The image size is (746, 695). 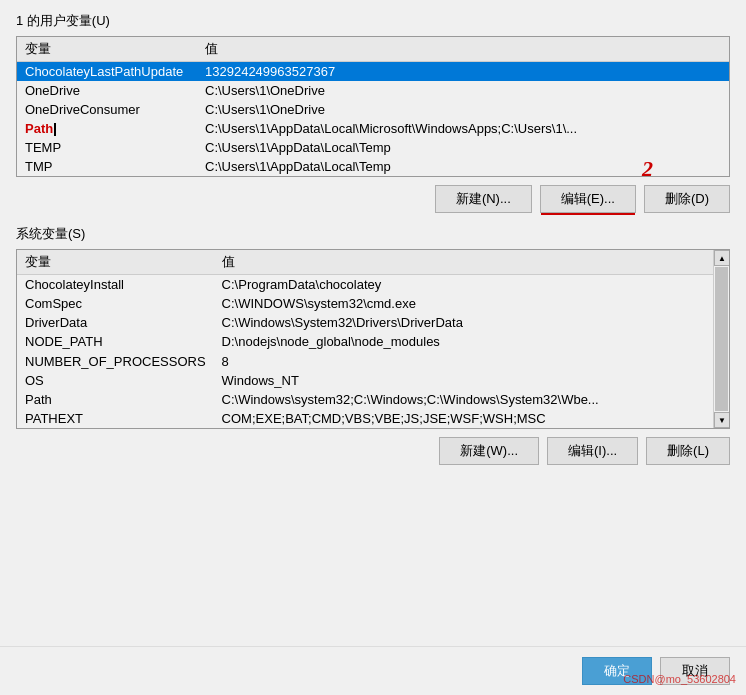 I want to click on sys-vars-row: PATHEXTCOM;EXE;BAT;CMD;VBS;VBE;JS;JSE;WS…, so click(x=365, y=418).